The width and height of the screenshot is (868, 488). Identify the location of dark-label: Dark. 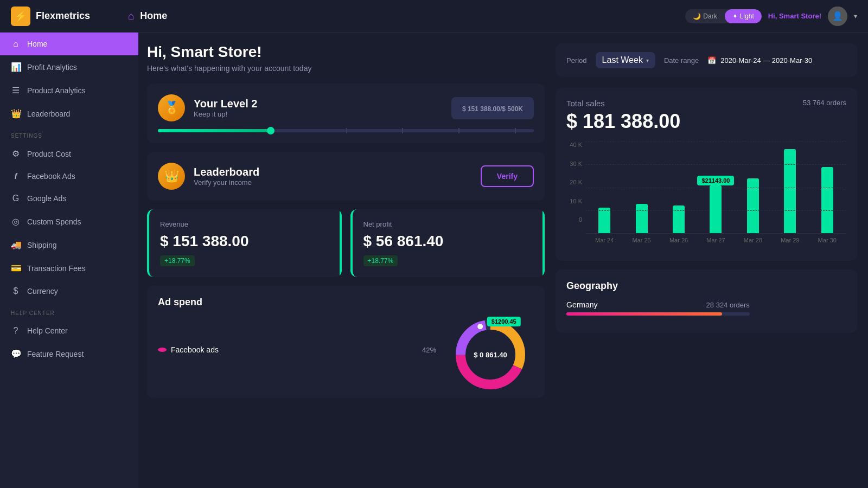
(710, 16).